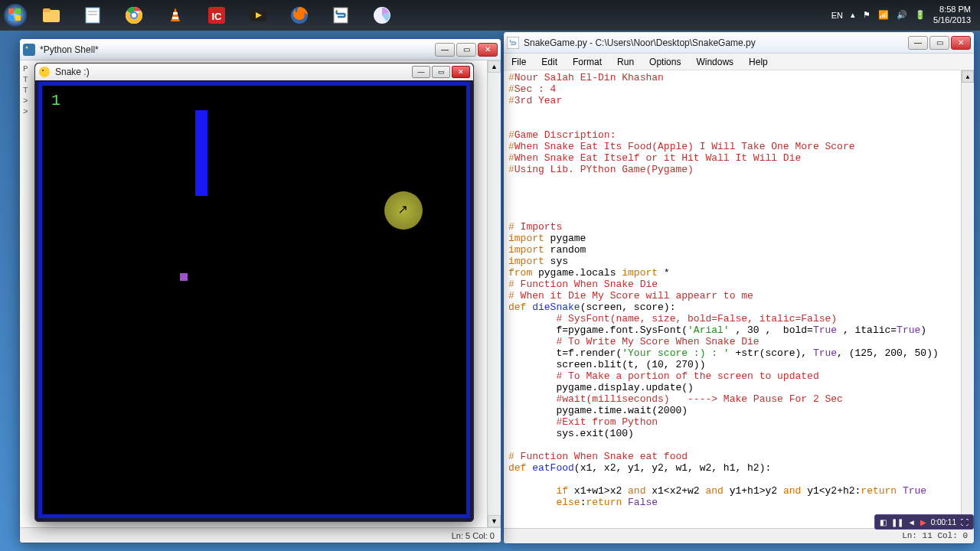 The image size is (980, 551). Describe the element at coordinates (902, 15) in the screenshot. I see `volume-icon: 🔊` at that location.